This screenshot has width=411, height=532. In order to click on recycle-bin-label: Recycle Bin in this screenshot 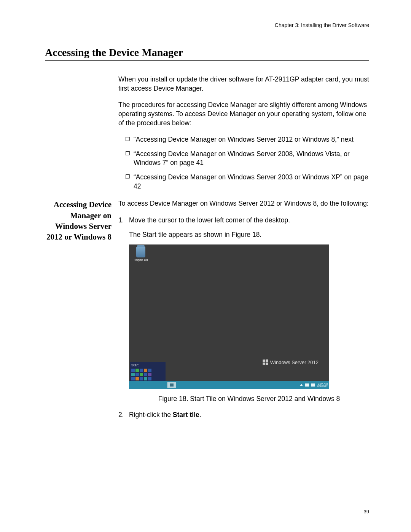, I will do `click(141, 260)`.